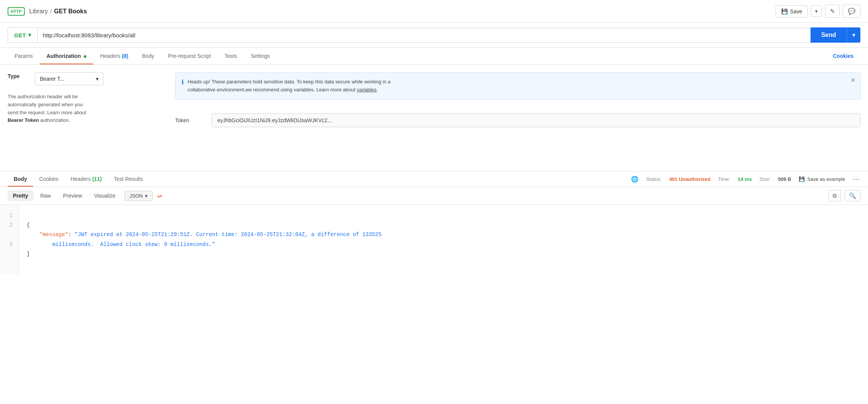 The image size is (868, 404). What do you see at coordinates (852, 196) in the screenshot?
I see `search-button: 🔍` at bounding box center [852, 196].